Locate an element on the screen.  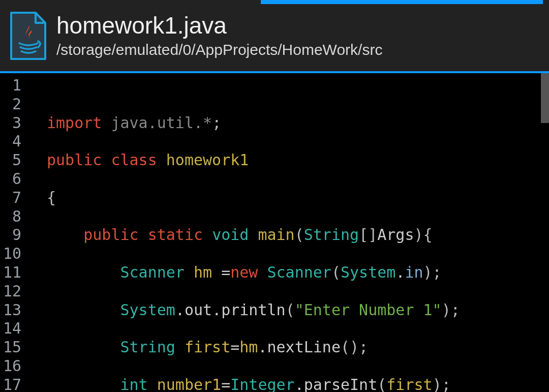
code-line: public static void main(String[]Args){ is located at coordinates (298, 235).